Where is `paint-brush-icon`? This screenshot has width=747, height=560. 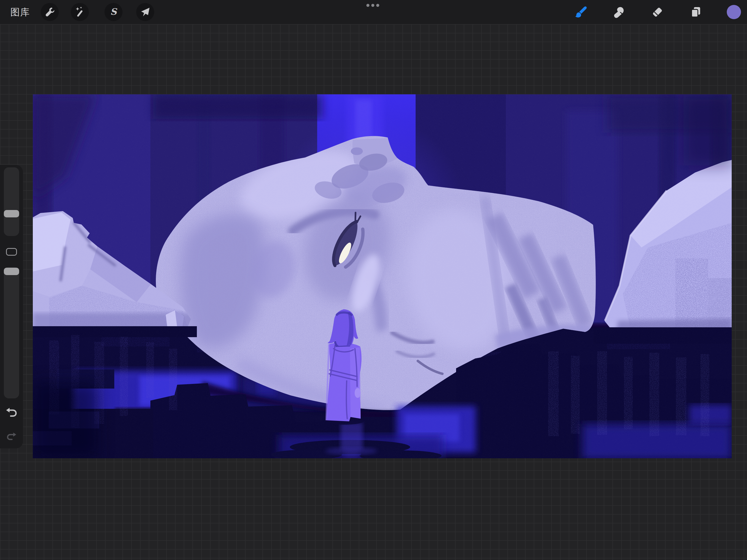
paint-brush-icon is located at coordinates (581, 12).